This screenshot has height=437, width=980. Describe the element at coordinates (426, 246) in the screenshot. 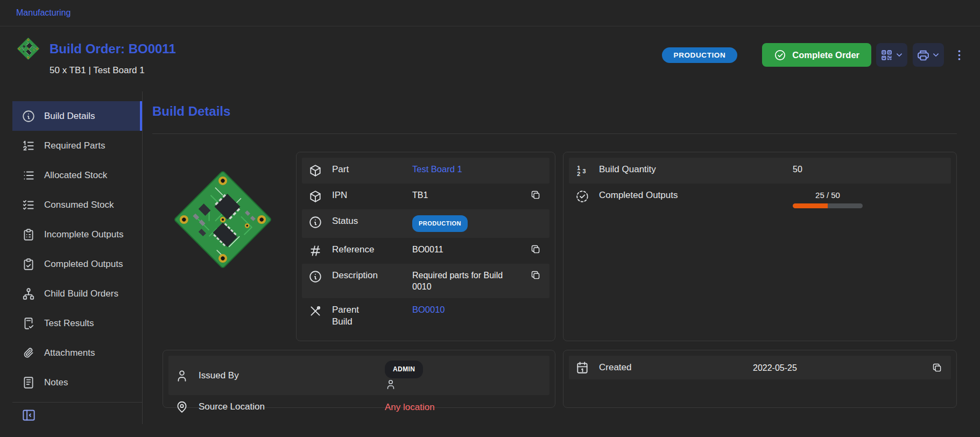

I see `part-details-panel: PartTest Board 1IPNTB1StatusPRODUCTIONRe…` at that location.